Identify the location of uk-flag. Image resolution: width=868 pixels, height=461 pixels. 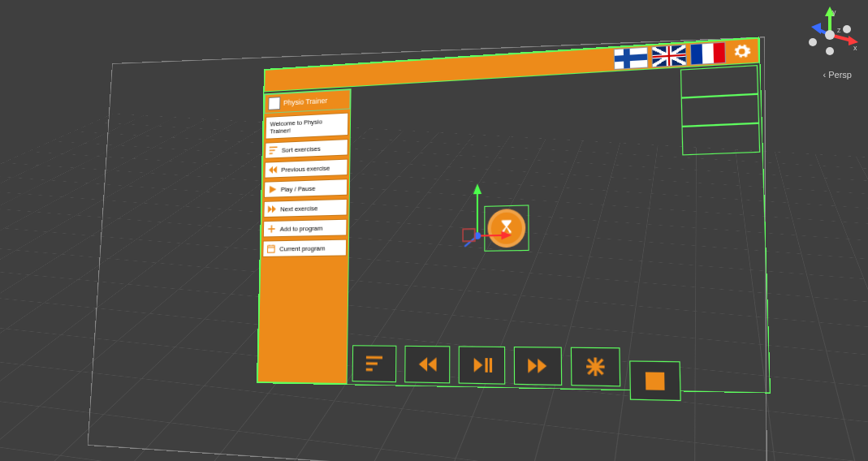
(669, 57).